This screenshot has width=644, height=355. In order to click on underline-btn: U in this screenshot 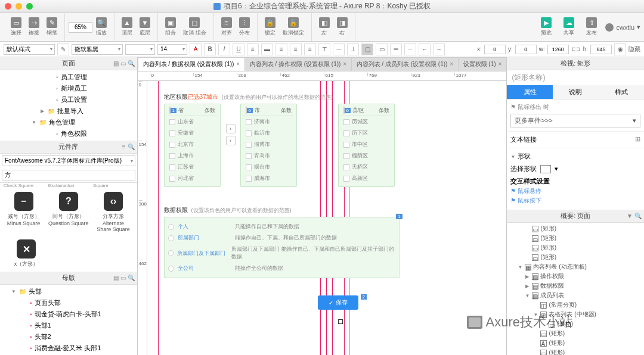, I will do `click(239, 49)`.